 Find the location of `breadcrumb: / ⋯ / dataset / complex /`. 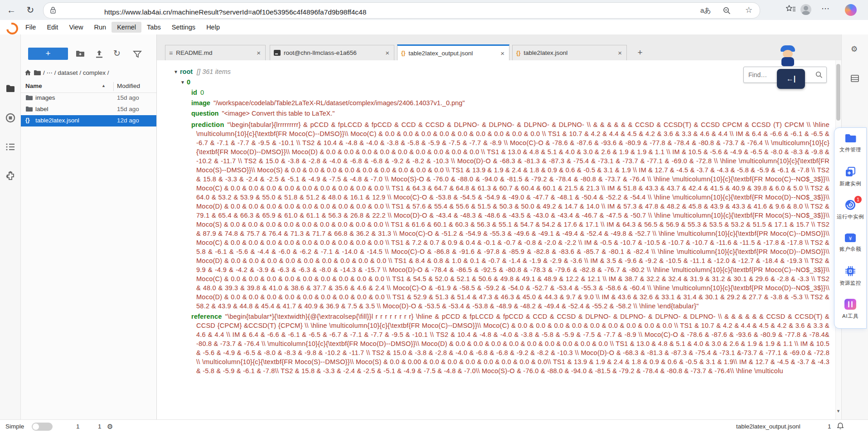

breadcrumb: / ⋯ / dataset / complex / is located at coordinates (67, 73).